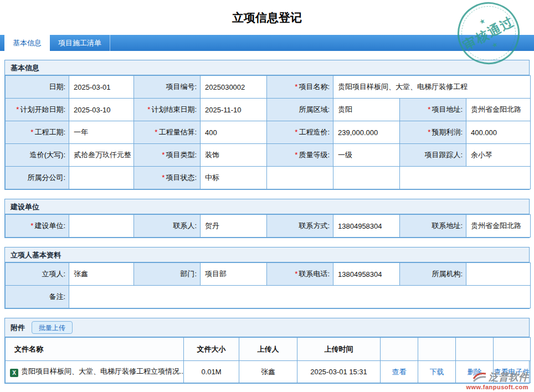 Image resolution: width=534 pixels, height=392 pixels. What do you see at coordinates (267, 18) in the screenshot?
I see `page-title: 立项信息登记` at bounding box center [267, 18].